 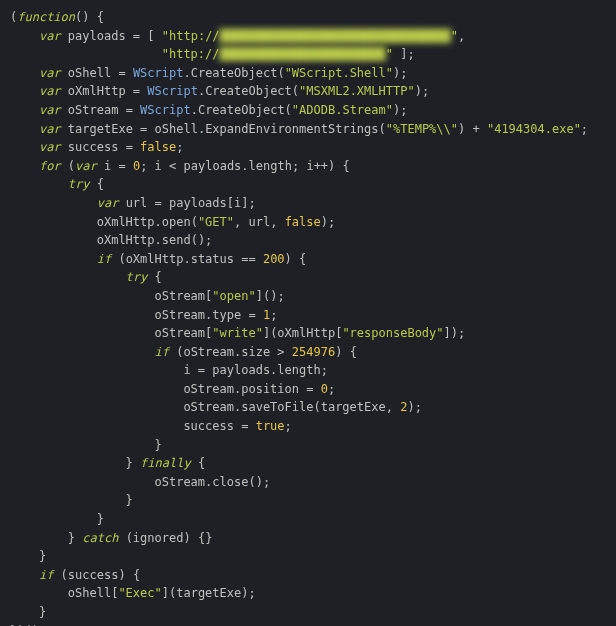 I want to click on string-literal: "responseBody", so click(x=392, y=333).